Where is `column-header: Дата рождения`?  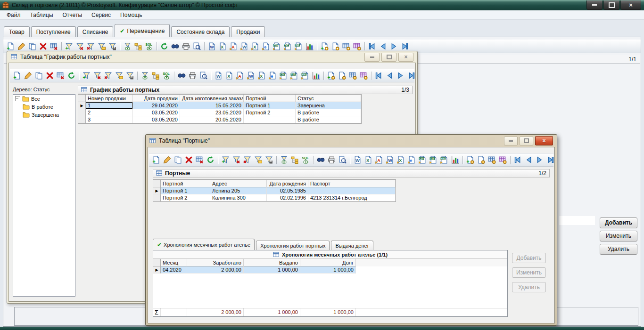
column-header: Дата рождения is located at coordinates (288, 184).